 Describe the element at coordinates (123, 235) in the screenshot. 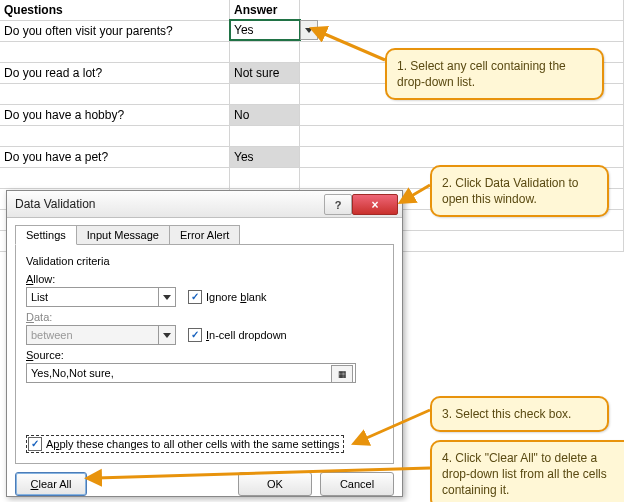

I see `tab-input-message: Input Message` at that location.